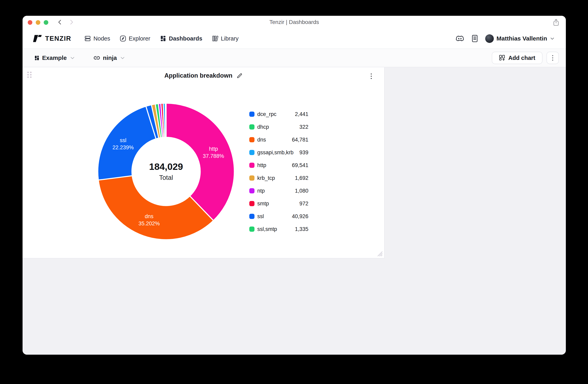  Describe the element at coordinates (127, 143) in the screenshot. I see `donut-slice-ssl` at that location.